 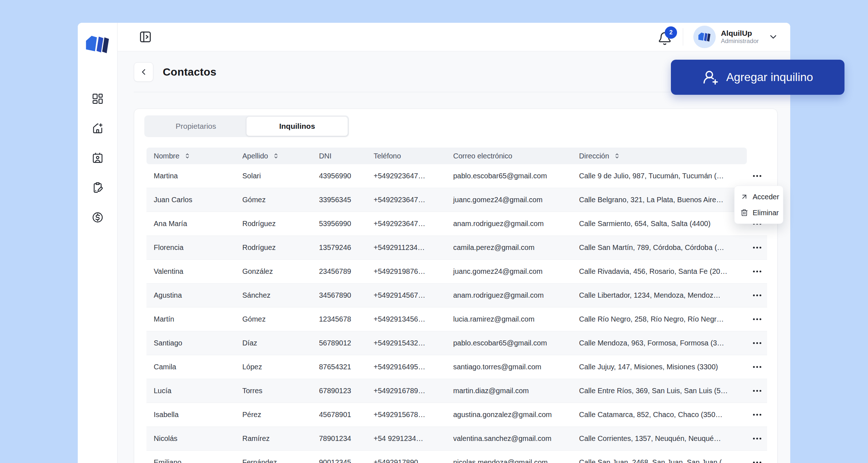 What do you see at coordinates (503, 156) in the screenshot?
I see `column-header: Correo electrónico` at bounding box center [503, 156].